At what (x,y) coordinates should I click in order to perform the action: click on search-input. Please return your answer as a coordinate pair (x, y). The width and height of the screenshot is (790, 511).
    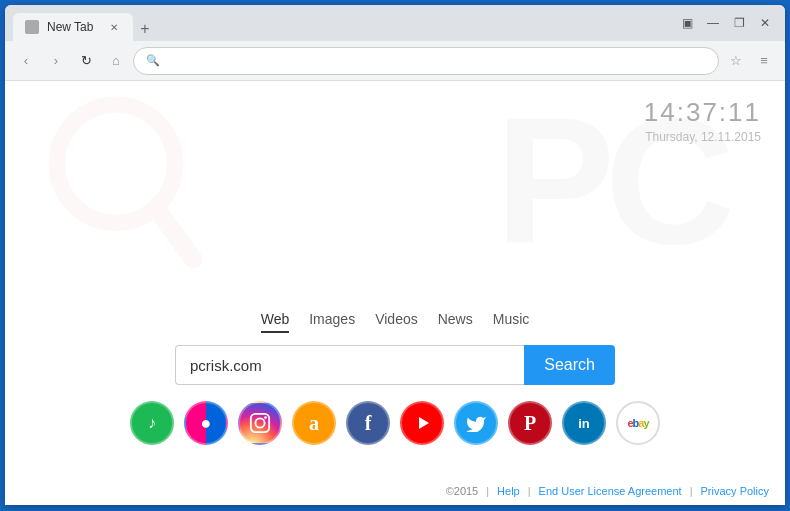
    Looking at the image, I should click on (350, 365).